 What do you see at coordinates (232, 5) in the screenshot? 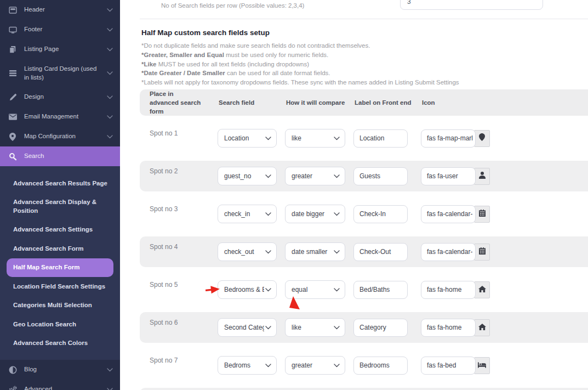
I see `fields-per-row-label: No of Search fields per row (Possible va…` at bounding box center [232, 5].